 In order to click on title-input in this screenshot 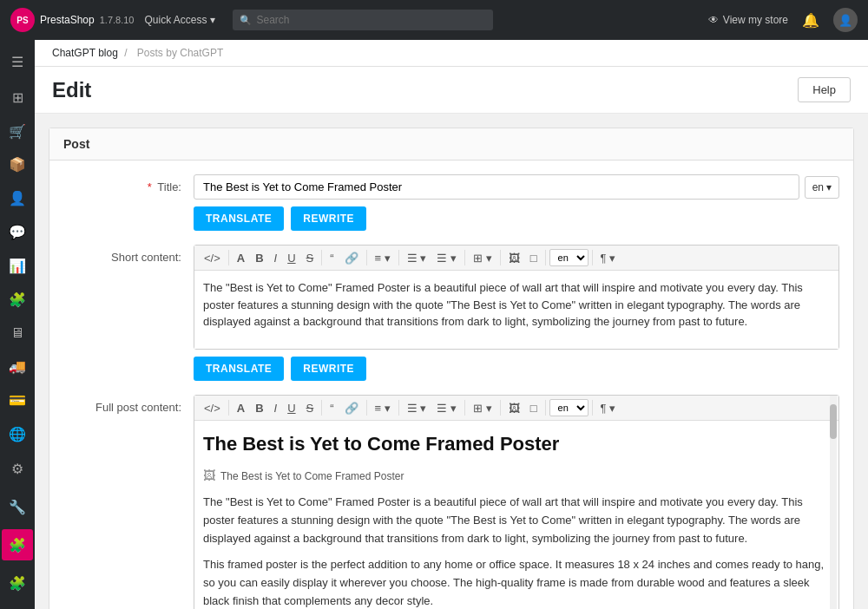, I will do `click(496, 187)`.